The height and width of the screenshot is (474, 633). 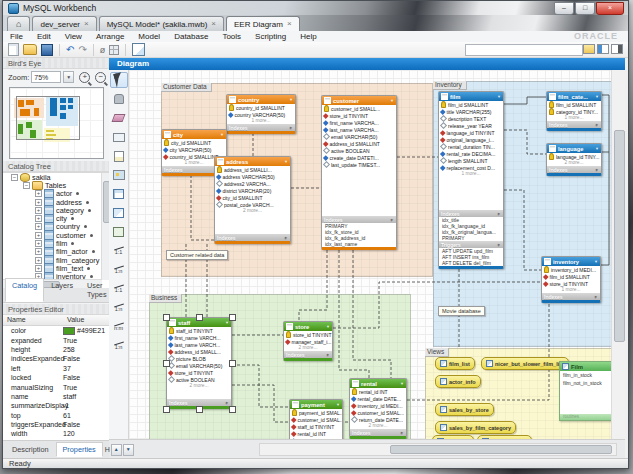 What do you see at coordinates (316, 8) in the screenshot?
I see `title-bar: MySQL Workbench – □ ×` at bounding box center [316, 8].